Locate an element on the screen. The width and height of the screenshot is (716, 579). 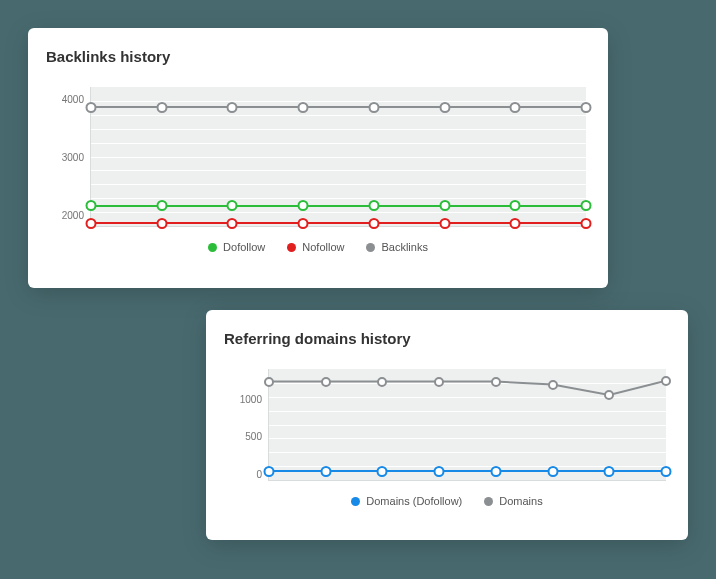
legend-label: Domains (Dofollow) is located at coordinates (414, 501).